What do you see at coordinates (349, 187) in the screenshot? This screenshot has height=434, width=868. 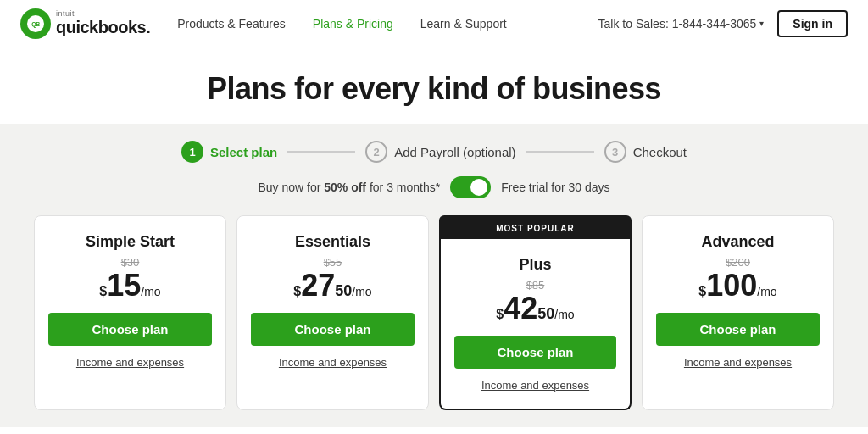 I see `toggle-left-text: Buy now for 50% off for 3 months*` at bounding box center [349, 187].